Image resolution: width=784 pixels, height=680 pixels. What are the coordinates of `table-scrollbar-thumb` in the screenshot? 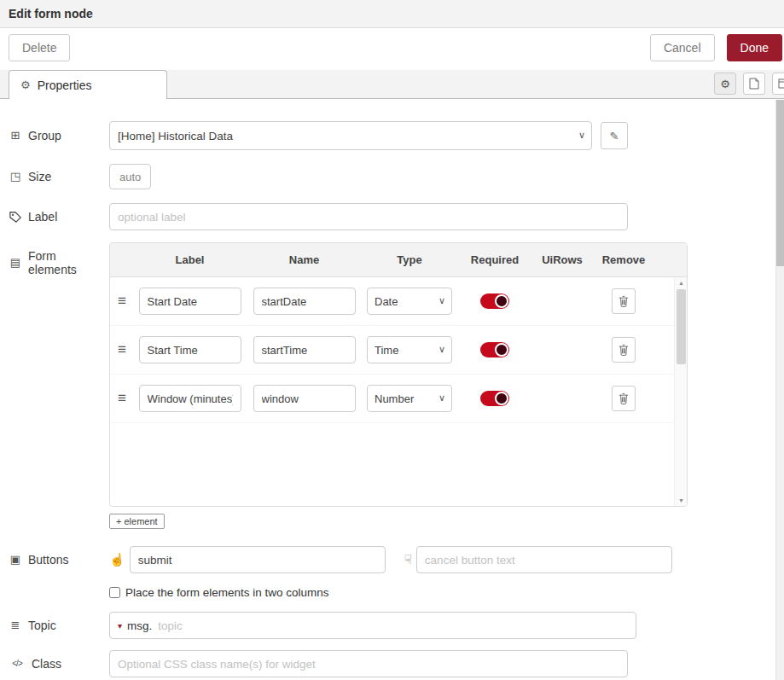 It's located at (681, 327).